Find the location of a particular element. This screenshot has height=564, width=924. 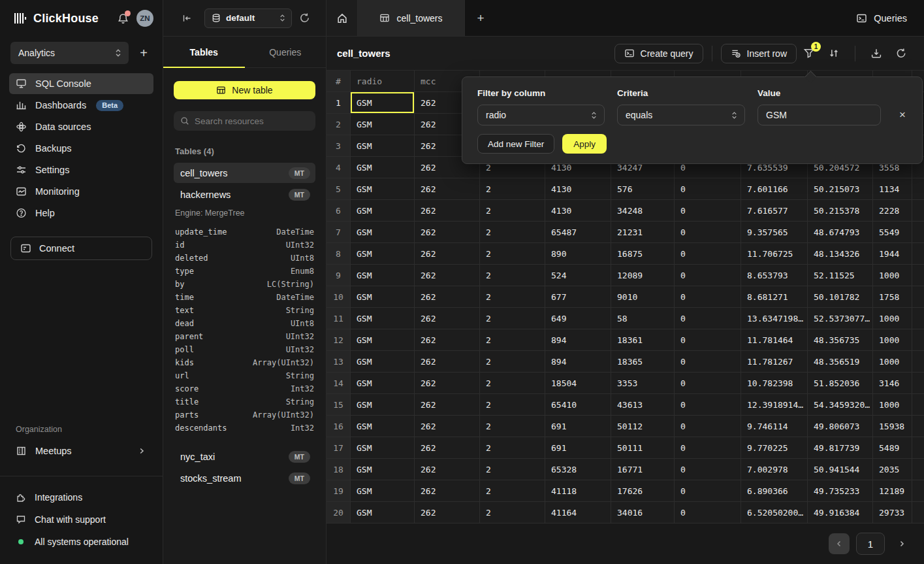

filter-criteria-select: equals is located at coordinates (681, 115).